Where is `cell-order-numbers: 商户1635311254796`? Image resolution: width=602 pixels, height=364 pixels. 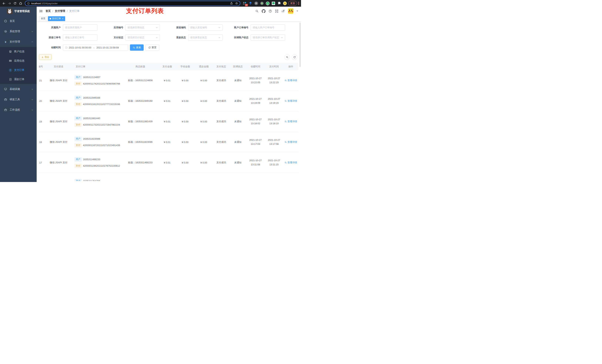
cell-order-numbers: 商户1635311254796 is located at coordinates (97, 177).